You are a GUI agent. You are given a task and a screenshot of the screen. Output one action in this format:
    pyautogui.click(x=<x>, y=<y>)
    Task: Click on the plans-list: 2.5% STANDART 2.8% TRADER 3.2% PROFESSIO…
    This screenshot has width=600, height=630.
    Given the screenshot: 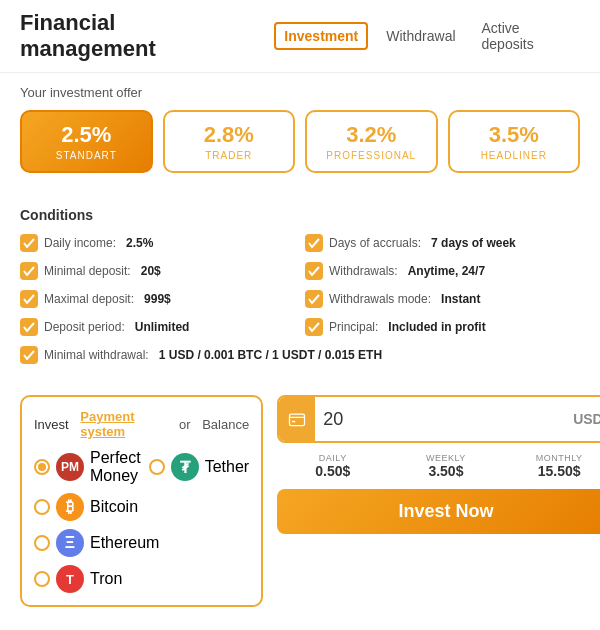 What is the action you would take?
    pyautogui.click(x=300, y=142)
    